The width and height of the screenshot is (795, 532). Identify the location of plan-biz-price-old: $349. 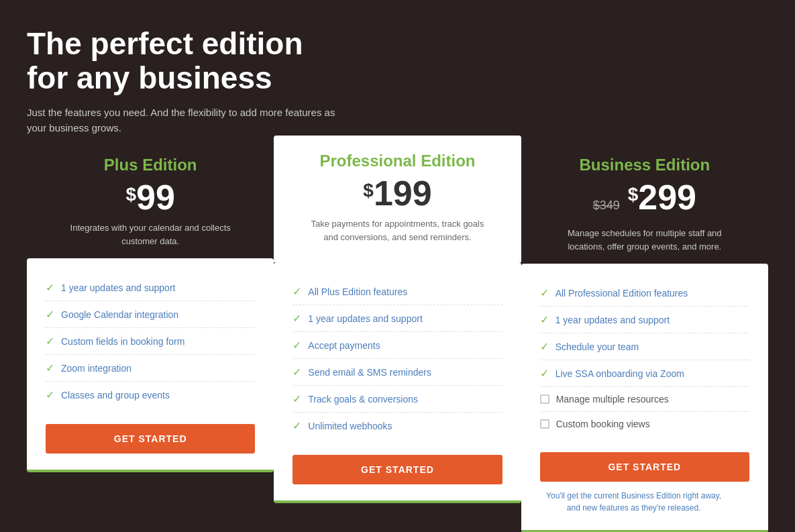
(606, 205).